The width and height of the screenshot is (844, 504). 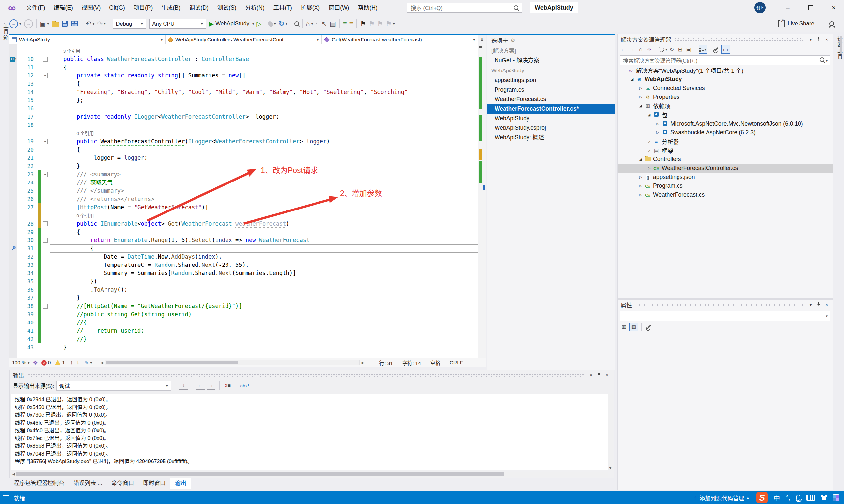 I want to click on project-properties-button, so click(x=717, y=50).